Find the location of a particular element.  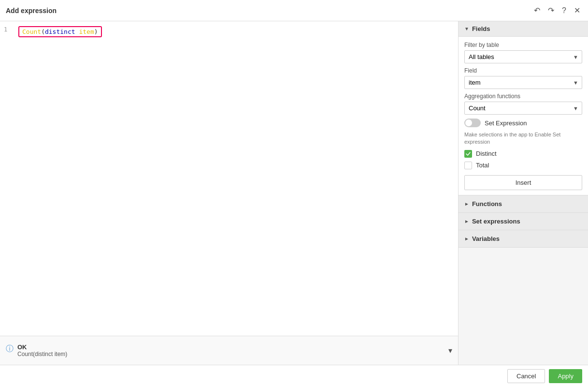

status-ok: OK is located at coordinates (43, 347).